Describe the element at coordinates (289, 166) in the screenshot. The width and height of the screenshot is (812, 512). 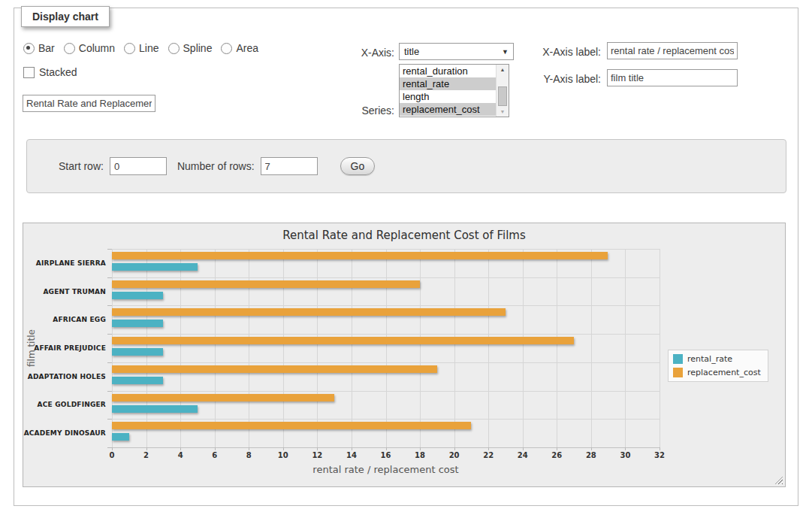
I see `num-rows-input` at that location.